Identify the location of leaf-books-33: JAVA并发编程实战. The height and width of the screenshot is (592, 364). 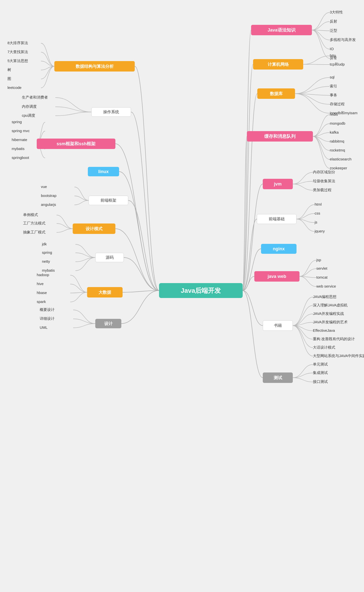
(329, 314).